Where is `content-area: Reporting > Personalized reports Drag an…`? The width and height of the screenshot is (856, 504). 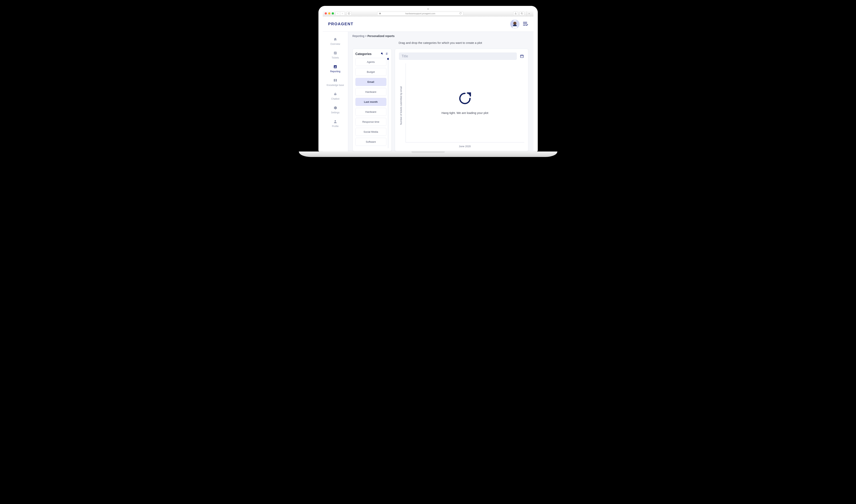 content-area: Reporting > Personalized reports Drag an… is located at coordinates (443, 92).